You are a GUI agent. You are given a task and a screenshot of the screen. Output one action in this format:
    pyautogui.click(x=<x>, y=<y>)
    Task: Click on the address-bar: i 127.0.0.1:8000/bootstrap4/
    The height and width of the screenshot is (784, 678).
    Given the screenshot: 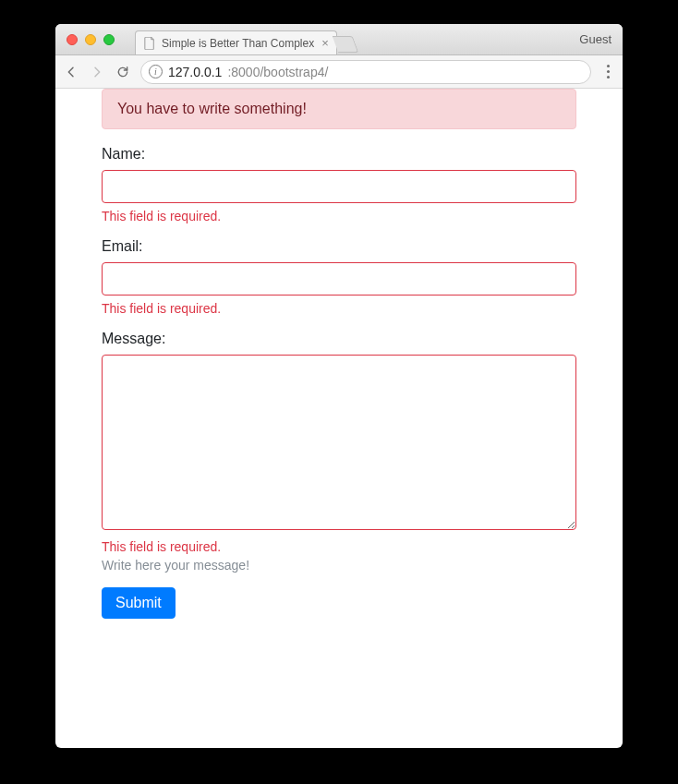 What is the action you would take?
    pyautogui.click(x=366, y=72)
    